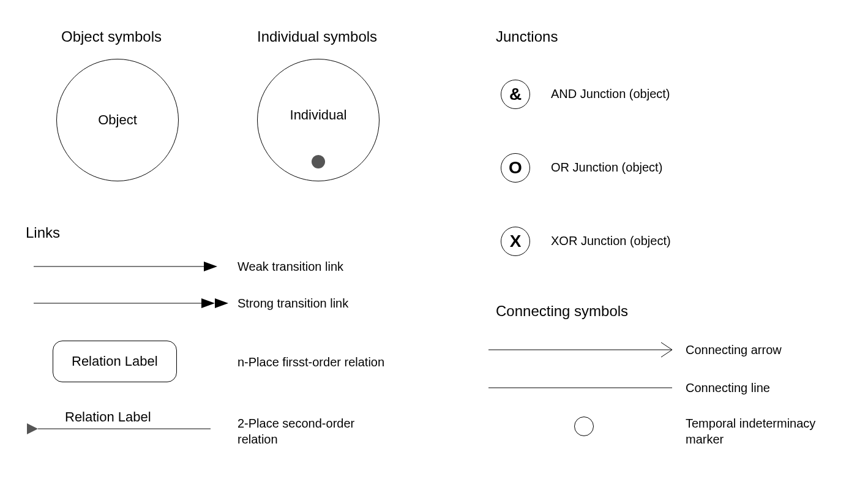  Describe the element at coordinates (728, 388) in the screenshot. I see `connecting-line-label: Connecting line` at that location.